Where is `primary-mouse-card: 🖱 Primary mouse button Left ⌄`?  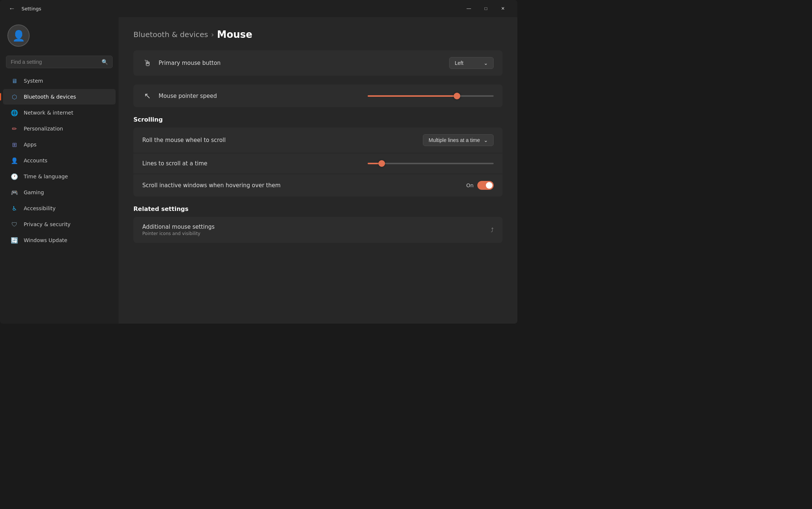
primary-mouse-card: 🖱 Primary mouse button Left ⌄ is located at coordinates (318, 63).